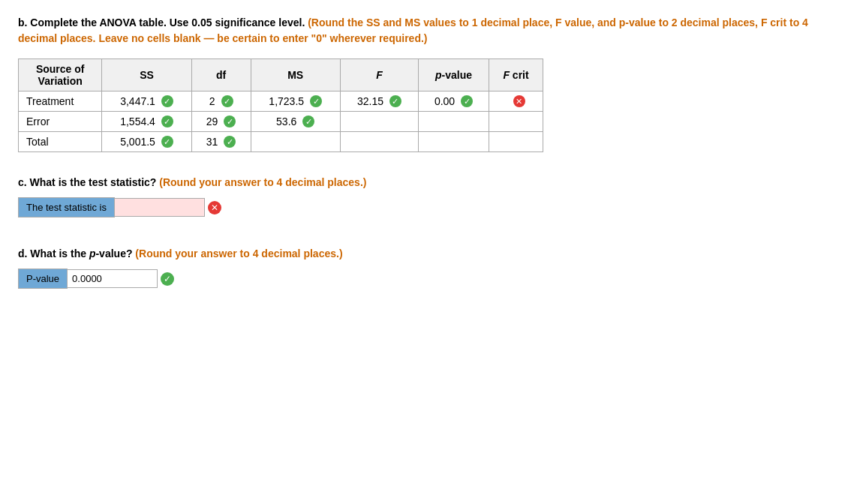  What do you see at coordinates (454, 102) in the screenshot?
I see `pvalue-treatment: 0.00 ✓` at bounding box center [454, 102].